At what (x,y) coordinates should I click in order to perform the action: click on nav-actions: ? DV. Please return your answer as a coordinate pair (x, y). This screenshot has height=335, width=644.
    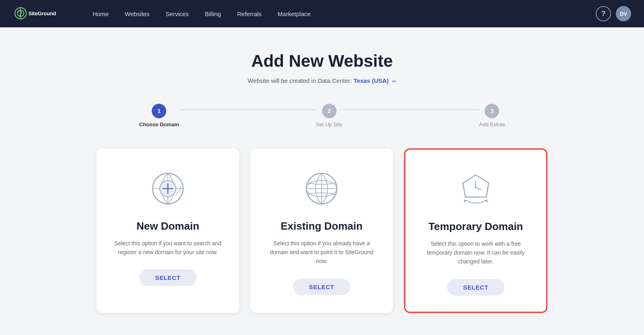
    Looking at the image, I should click on (613, 14).